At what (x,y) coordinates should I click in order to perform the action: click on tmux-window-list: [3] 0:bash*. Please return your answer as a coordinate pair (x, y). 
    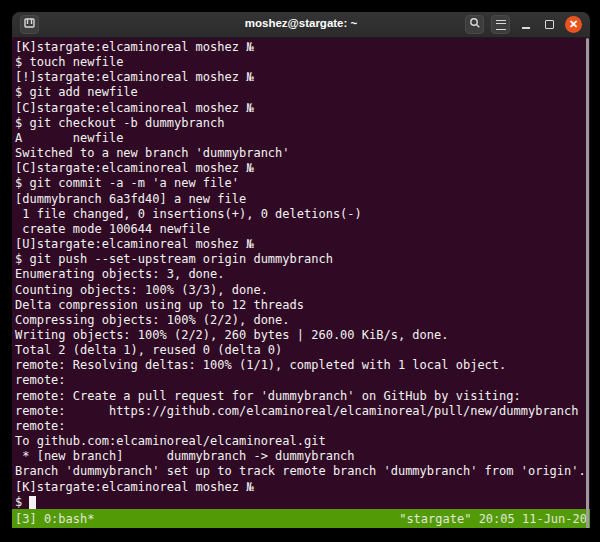
    Looking at the image, I should click on (54, 518).